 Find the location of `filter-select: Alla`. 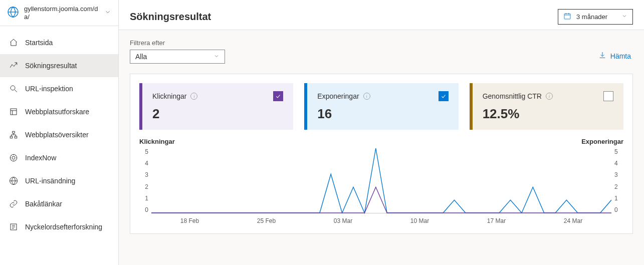

filter-select: Alla is located at coordinates (177, 57).